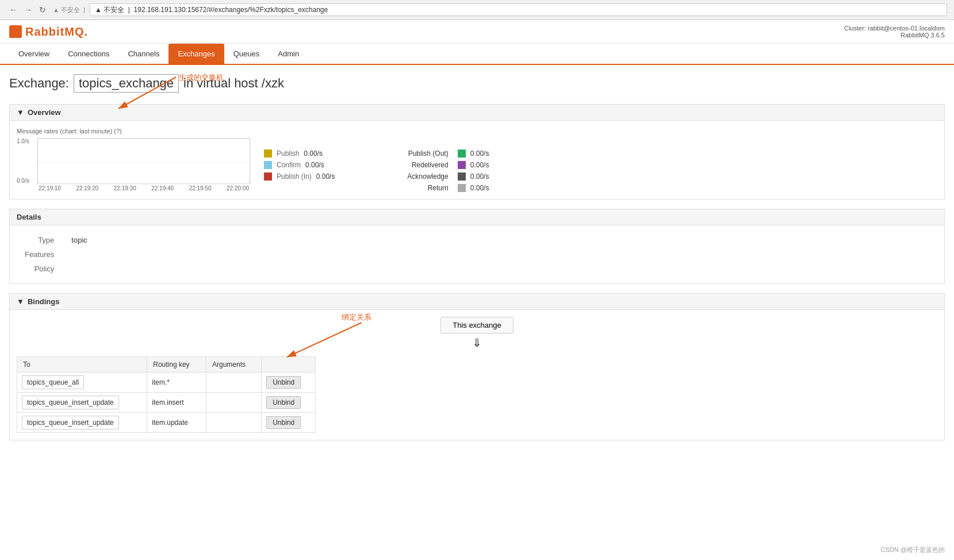 The image size is (954, 560). I want to click on legend-publish-in: Publish (In) 0.00/s, so click(305, 177).